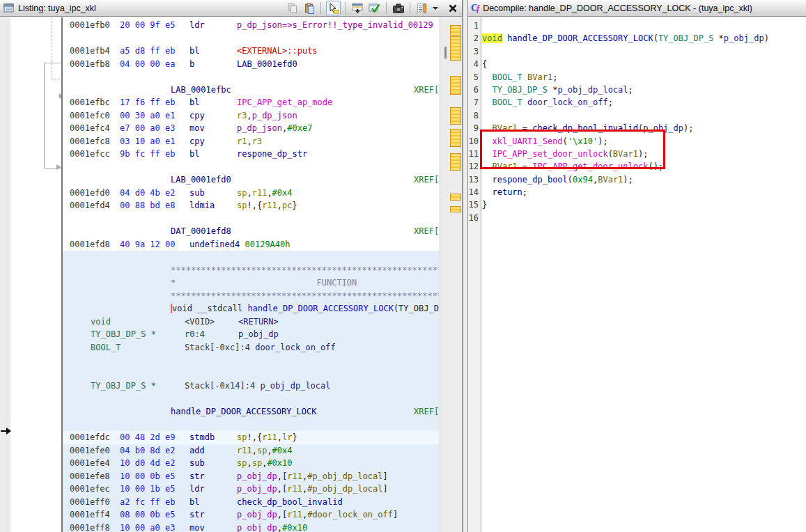 This screenshot has height=532, width=806. I want to click on listing-cursor, so click(171, 308).